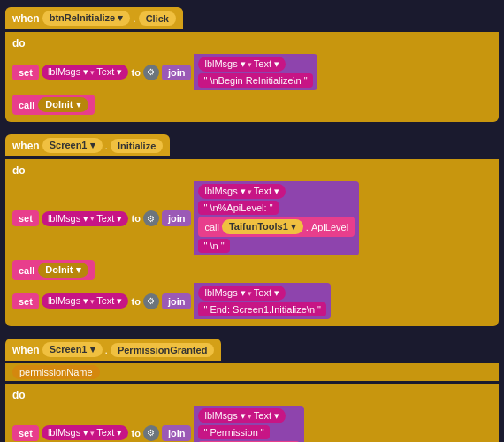 The height and width of the screenshot is (442, 504). I want to click on set-block-2b: set, so click(26, 301).